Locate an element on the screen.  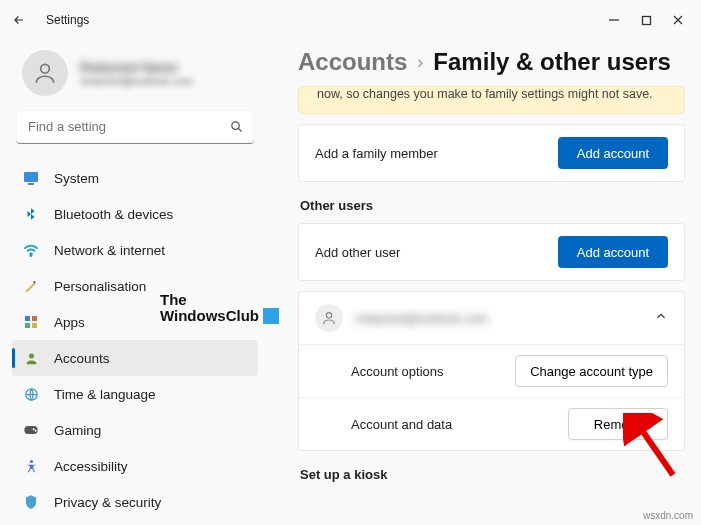
shield-icon is located at coordinates (31, 502).